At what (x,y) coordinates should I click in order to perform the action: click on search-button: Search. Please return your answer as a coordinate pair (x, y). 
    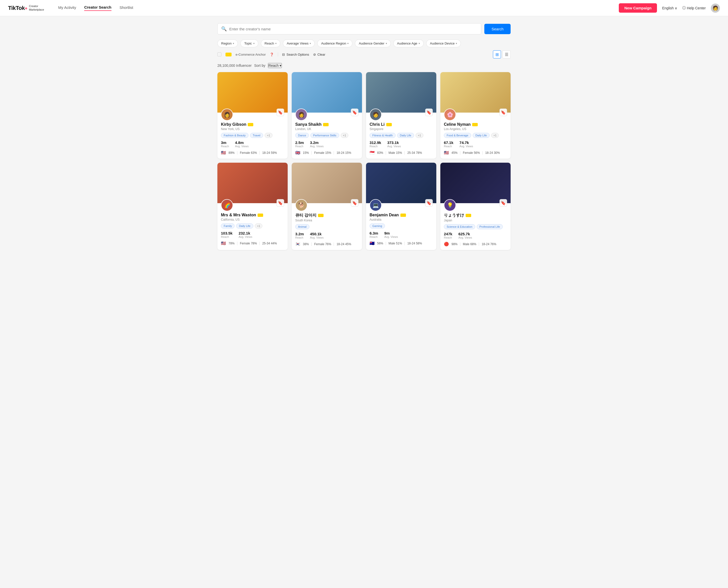
    Looking at the image, I should click on (498, 29).